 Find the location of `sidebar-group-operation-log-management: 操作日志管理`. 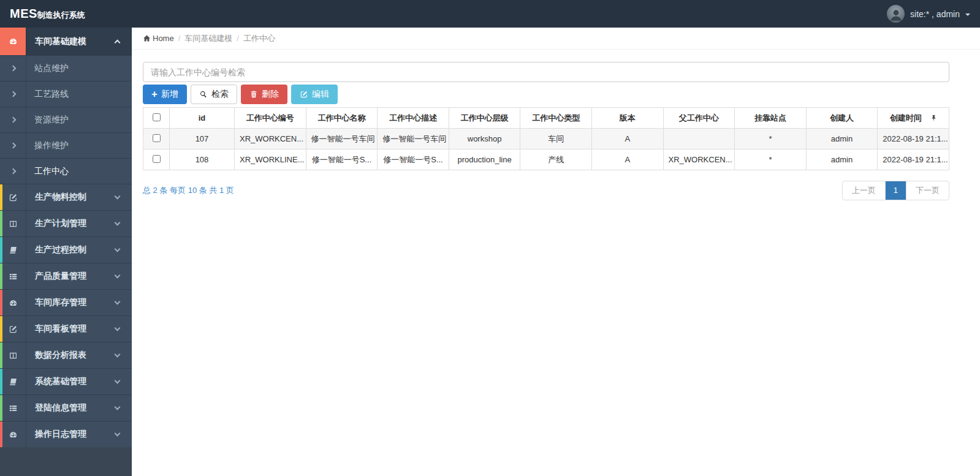

sidebar-group-operation-log-management: 操作日志管理 is located at coordinates (66, 434).